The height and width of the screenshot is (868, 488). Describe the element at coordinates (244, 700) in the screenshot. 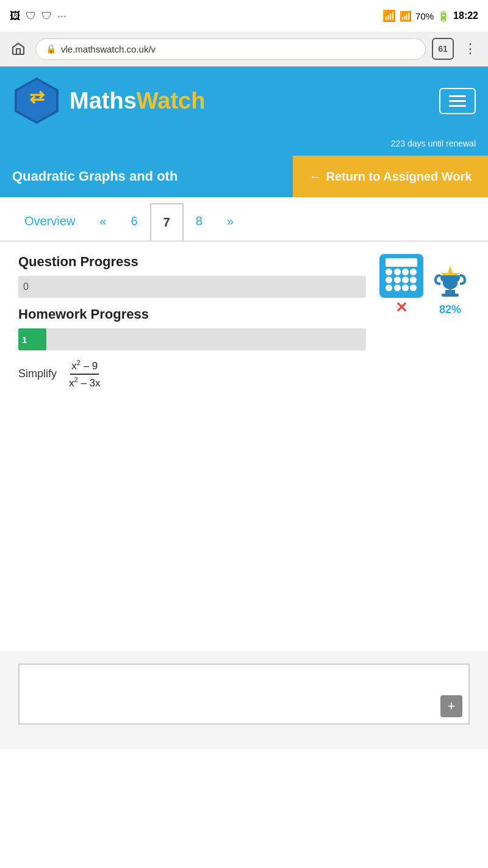

I see `answer-section: +` at that location.